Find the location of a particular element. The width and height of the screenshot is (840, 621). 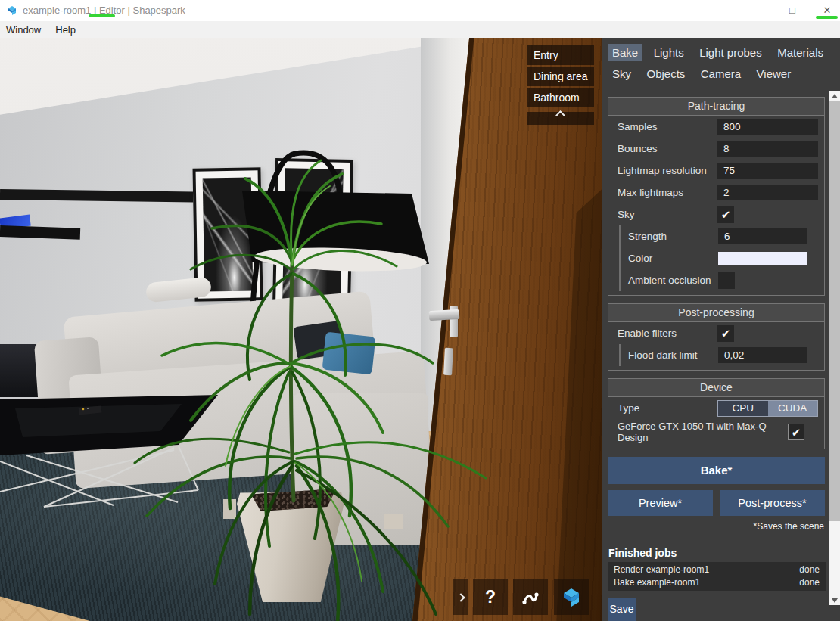

lightmap-resolution-input: 75 is located at coordinates (767, 171).